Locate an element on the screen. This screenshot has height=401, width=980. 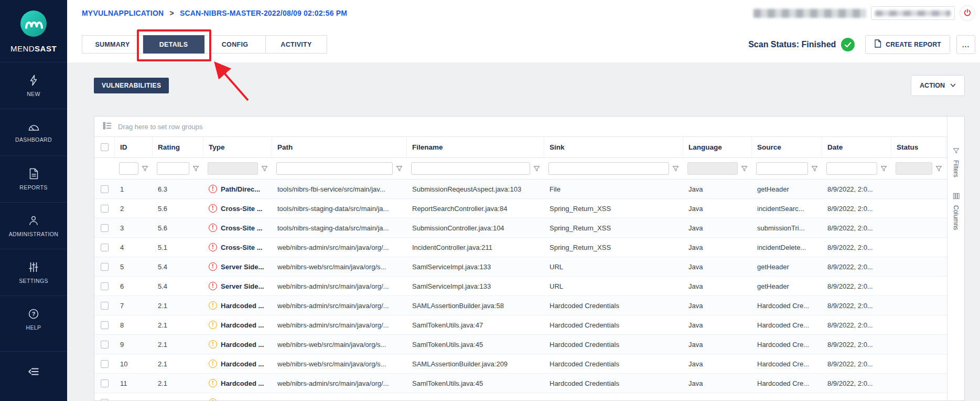
side-tab-filters: Filters is located at coordinates (956, 162).